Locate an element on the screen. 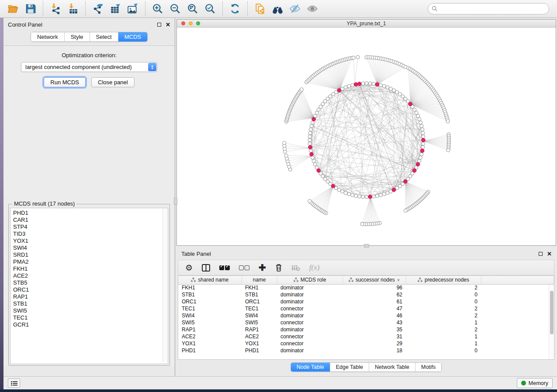 Image resolution: width=557 pixels, height=392 pixels. mcds-result-item: SWI4 is located at coordinates (90, 248).